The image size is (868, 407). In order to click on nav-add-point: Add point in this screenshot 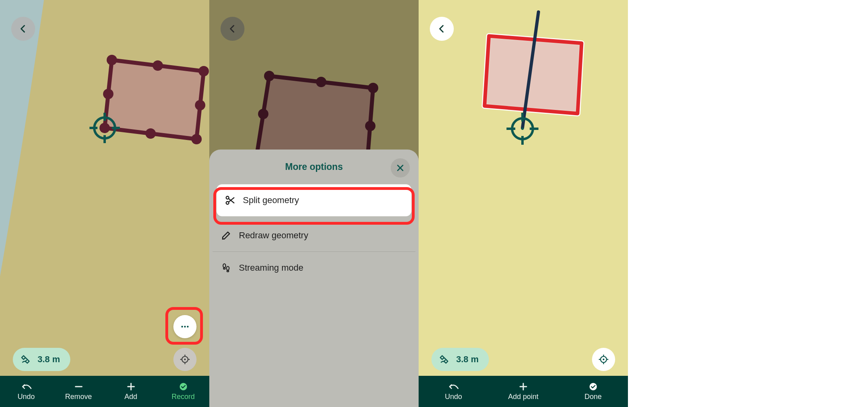, I will do `click(523, 391)`.